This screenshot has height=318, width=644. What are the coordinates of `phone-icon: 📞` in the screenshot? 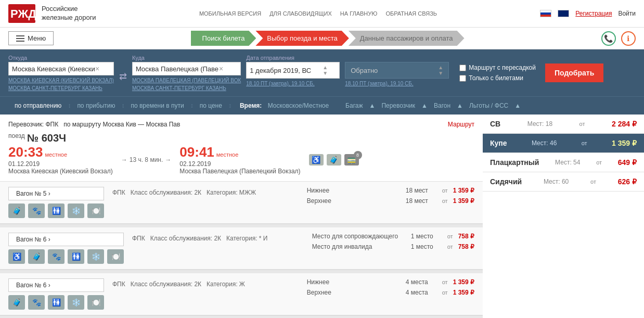 It's located at (609, 39).